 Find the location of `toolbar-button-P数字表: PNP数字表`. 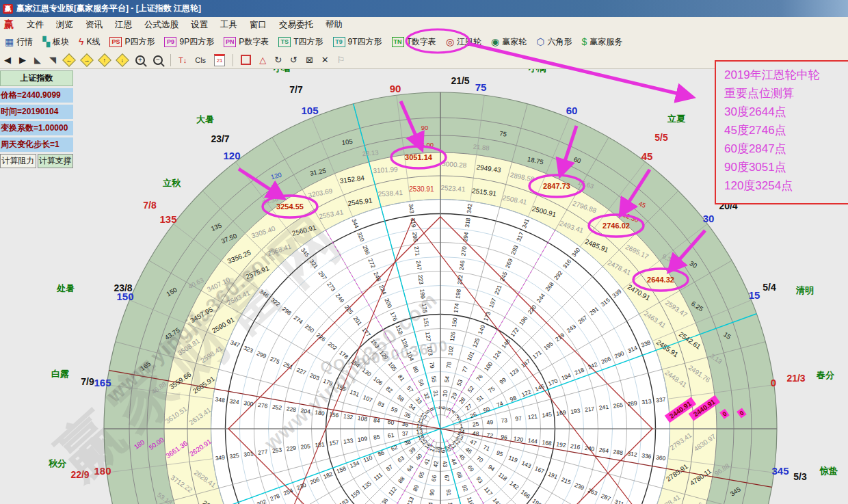

toolbar-button-P数字表: PNP数字表 is located at coordinates (246, 42).